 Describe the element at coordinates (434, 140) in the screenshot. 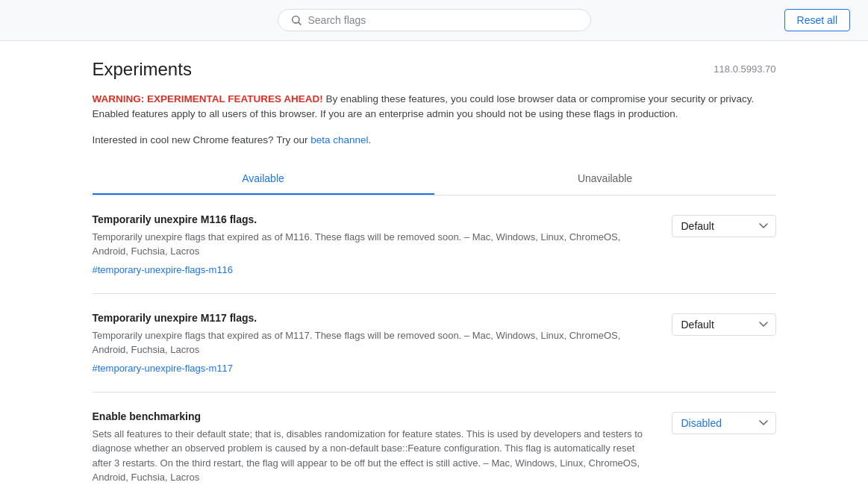

I see `beta-channel-text: Interested in cool new Chrome features? …` at that location.